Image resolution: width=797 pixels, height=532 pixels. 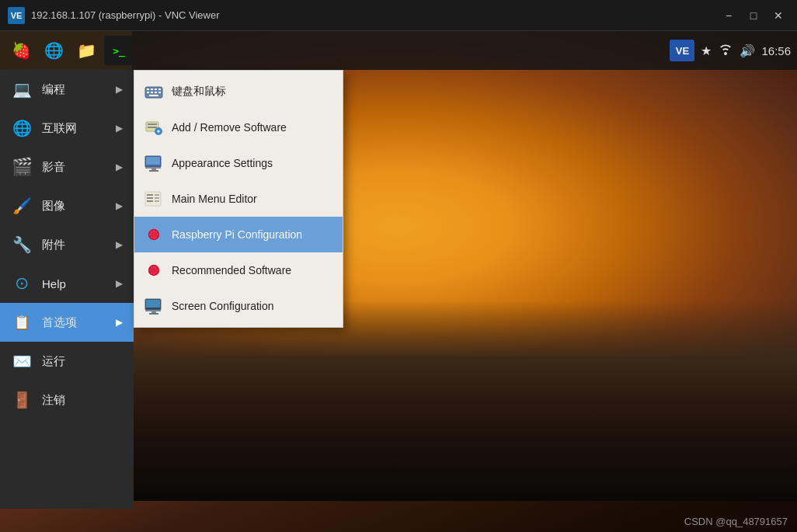 I want to click on sidebar-item-accessories: 🔧 附件 ▶, so click(x=67, y=245).